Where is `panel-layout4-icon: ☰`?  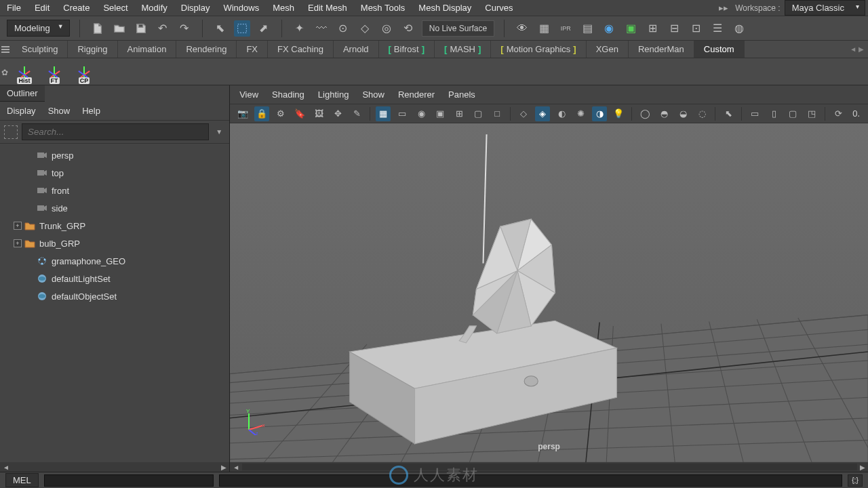 panel-layout4-icon: ☰ is located at coordinates (717, 28).